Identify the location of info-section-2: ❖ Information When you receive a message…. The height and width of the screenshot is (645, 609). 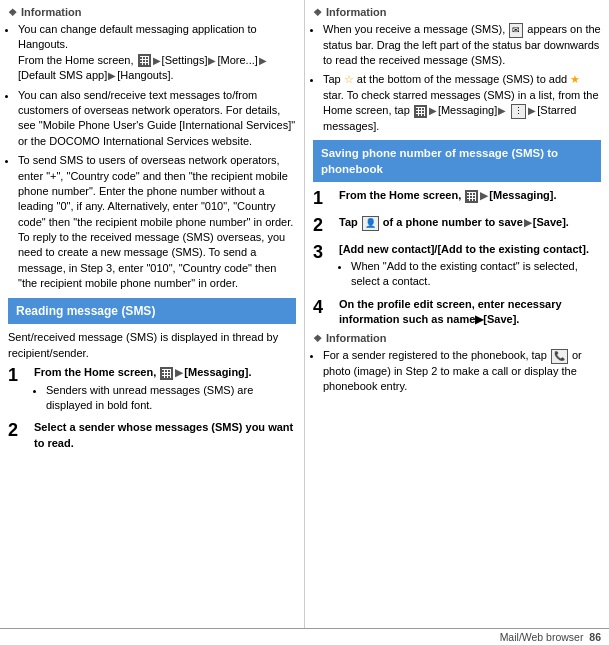
(457, 70).